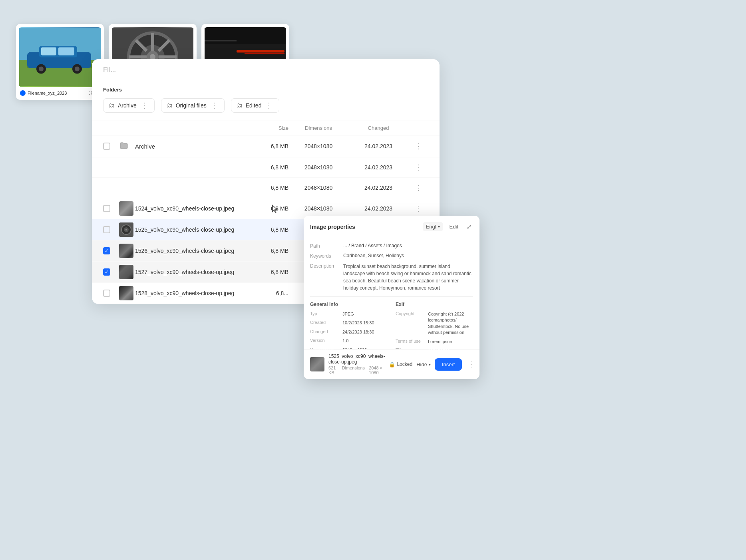 This screenshot has width=746, height=560. I want to click on title-label: Title, so click(411, 348).